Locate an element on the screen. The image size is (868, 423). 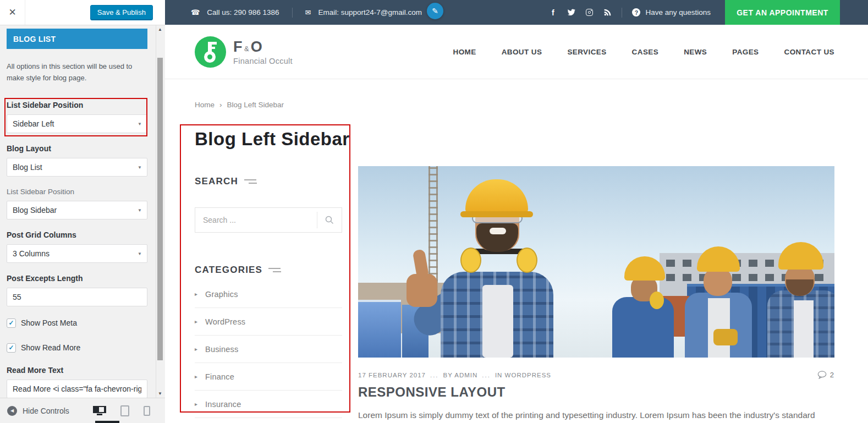
scrollbar-thumb is located at coordinates (160, 209).